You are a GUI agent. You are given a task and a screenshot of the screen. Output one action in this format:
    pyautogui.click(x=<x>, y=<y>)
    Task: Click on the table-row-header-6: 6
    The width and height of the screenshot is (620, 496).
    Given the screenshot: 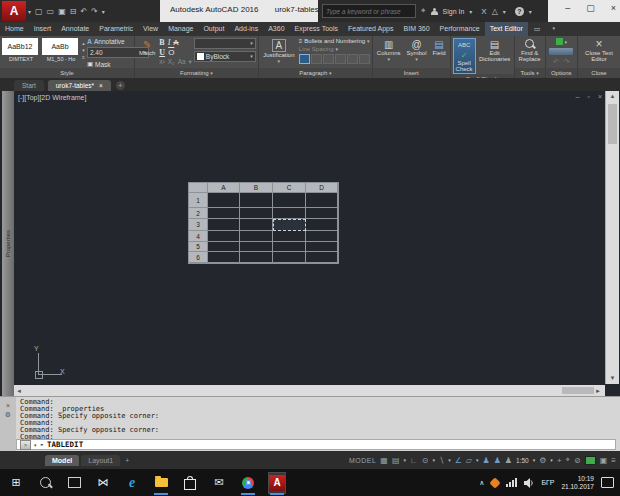 What is the action you would take?
    pyautogui.click(x=198, y=258)
    